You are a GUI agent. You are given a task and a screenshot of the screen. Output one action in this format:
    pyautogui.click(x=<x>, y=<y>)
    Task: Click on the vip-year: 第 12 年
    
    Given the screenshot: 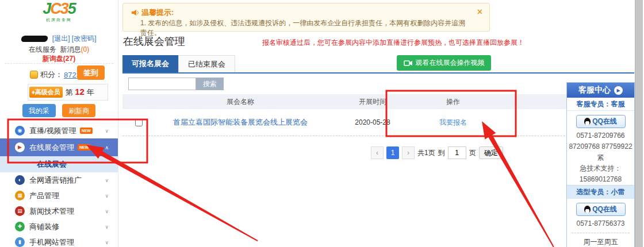 What is the action you would take?
    pyautogui.click(x=80, y=92)
    